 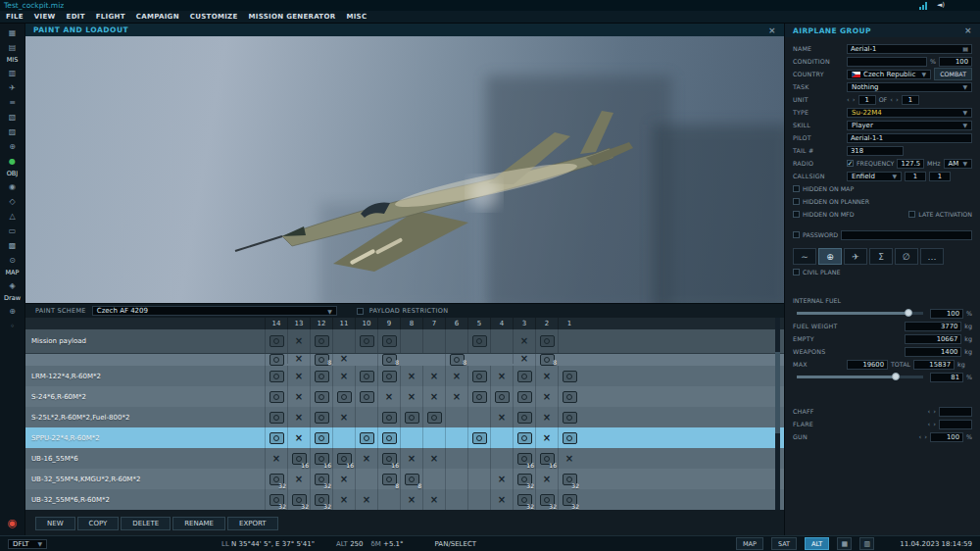 I want to click on chaff-decrement: ‹, so click(x=929, y=412).